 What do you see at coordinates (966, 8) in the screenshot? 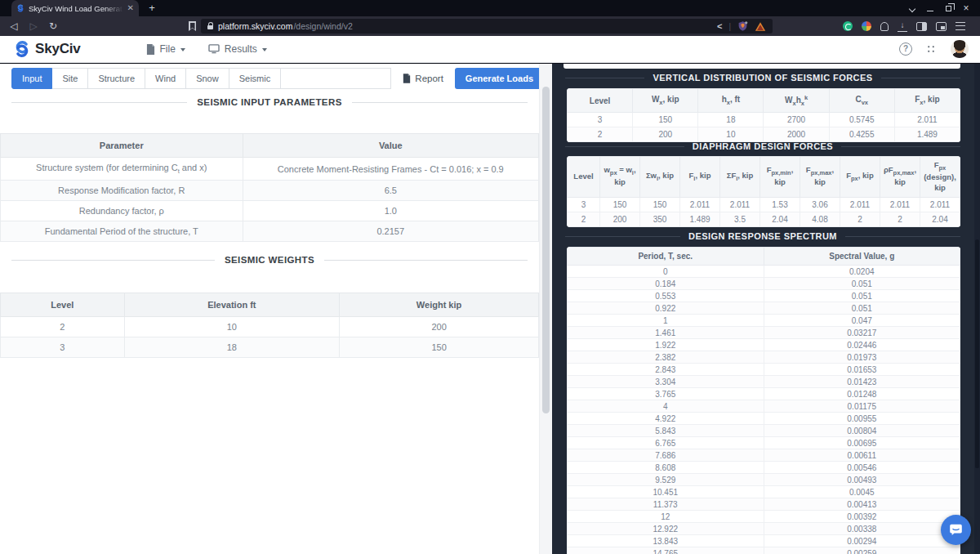
I see `window-close-icon: ×` at bounding box center [966, 8].